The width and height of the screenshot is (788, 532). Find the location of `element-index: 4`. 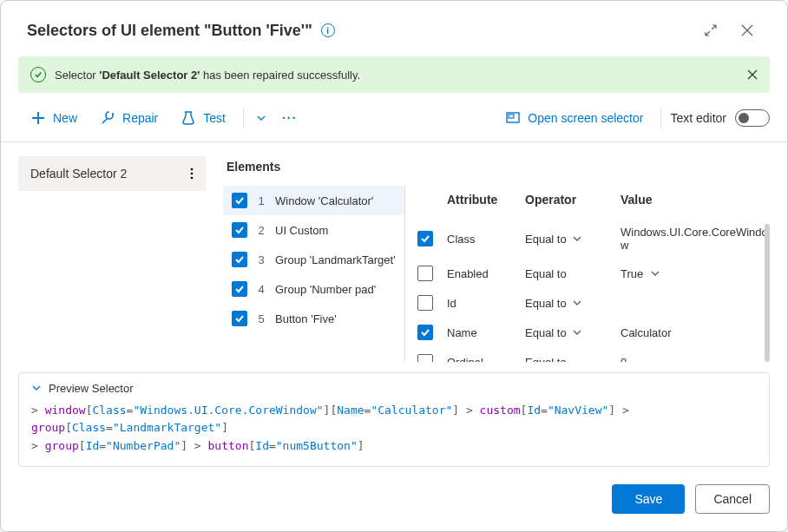

element-index: 4 is located at coordinates (261, 290).